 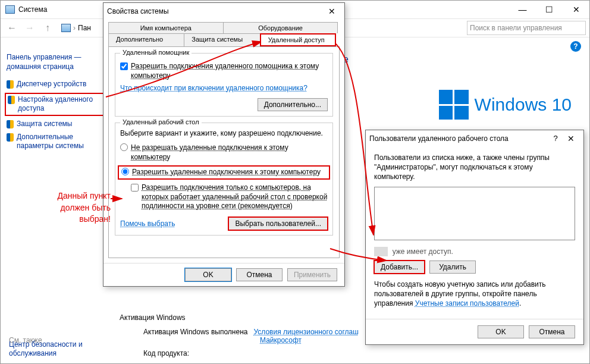 What do you see at coordinates (576, 10) in the screenshot?
I see `close-button: ✕` at bounding box center [576, 10].